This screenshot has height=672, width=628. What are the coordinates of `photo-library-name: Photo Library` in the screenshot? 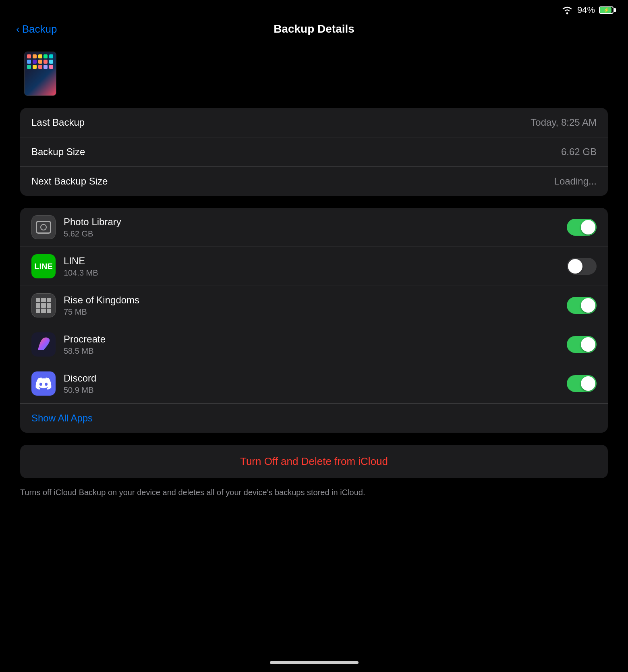 It's located at (311, 222).